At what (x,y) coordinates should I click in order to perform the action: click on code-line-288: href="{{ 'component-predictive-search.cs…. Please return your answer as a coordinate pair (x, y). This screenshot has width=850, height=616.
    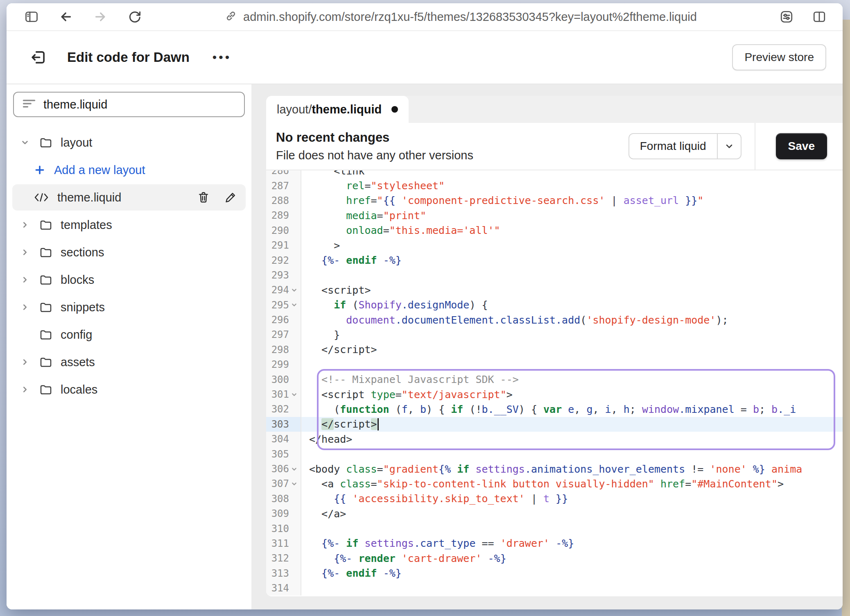
    Looking at the image, I should click on (572, 201).